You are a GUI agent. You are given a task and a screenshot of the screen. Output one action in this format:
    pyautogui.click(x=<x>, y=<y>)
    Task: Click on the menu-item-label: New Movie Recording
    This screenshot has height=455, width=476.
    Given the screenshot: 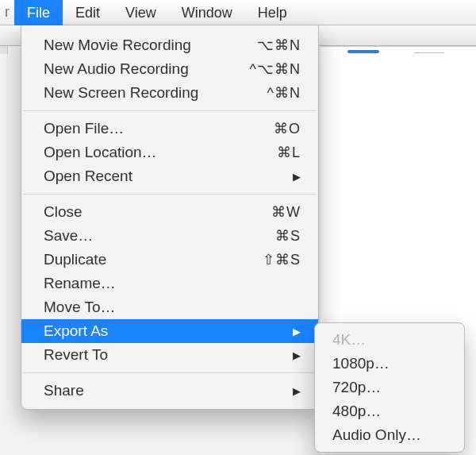 What is the action you would take?
    pyautogui.click(x=136, y=45)
    